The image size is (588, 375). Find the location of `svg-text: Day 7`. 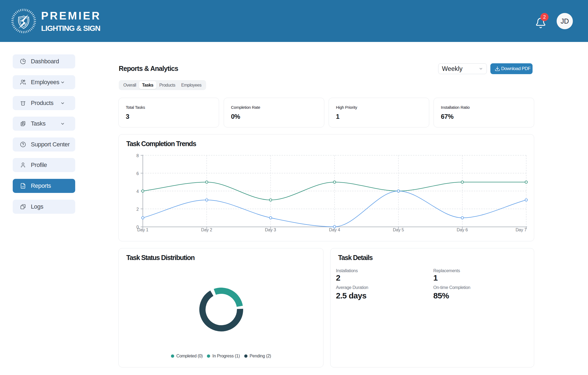

svg-text: Day 7 is located at coordinates (521, 230).